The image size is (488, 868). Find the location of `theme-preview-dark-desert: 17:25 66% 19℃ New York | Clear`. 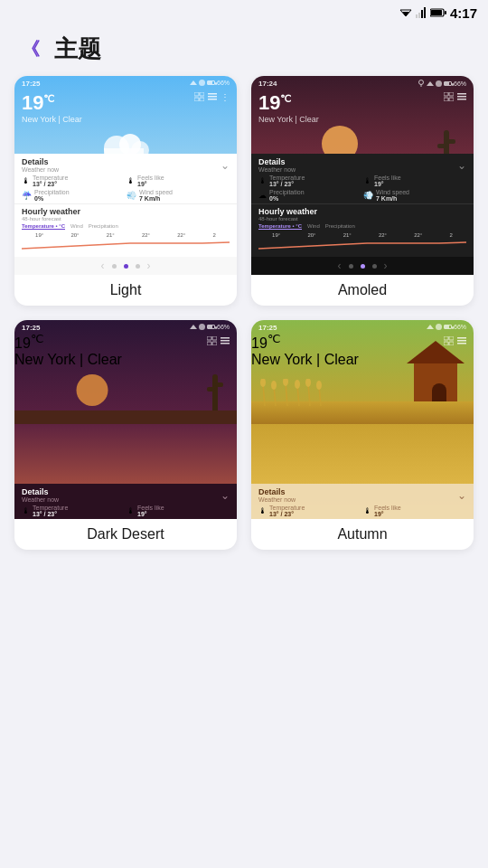

theme-preview-dark-desert: 17:25 66% 19℃ New York | Clear is located at coordinates (126, 420).